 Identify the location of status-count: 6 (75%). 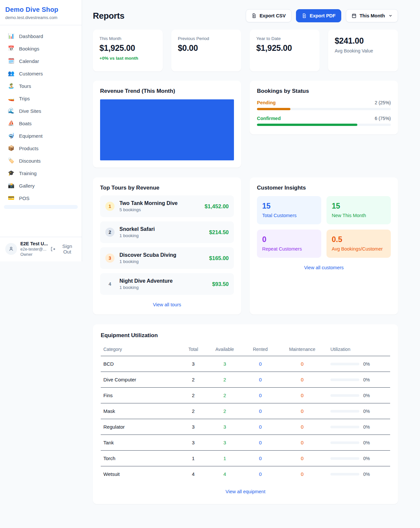
(383, 118).